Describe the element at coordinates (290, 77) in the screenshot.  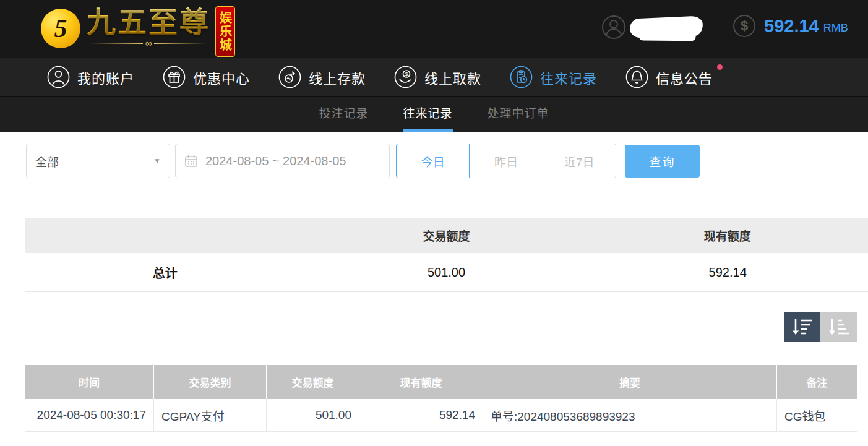
I see `deposit-icon` at that location.